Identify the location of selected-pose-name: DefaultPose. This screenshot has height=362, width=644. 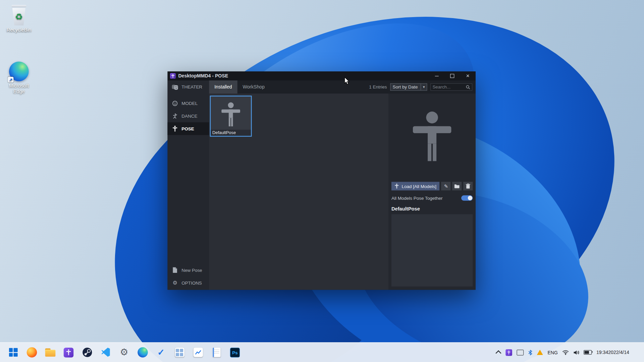
(432, 209).